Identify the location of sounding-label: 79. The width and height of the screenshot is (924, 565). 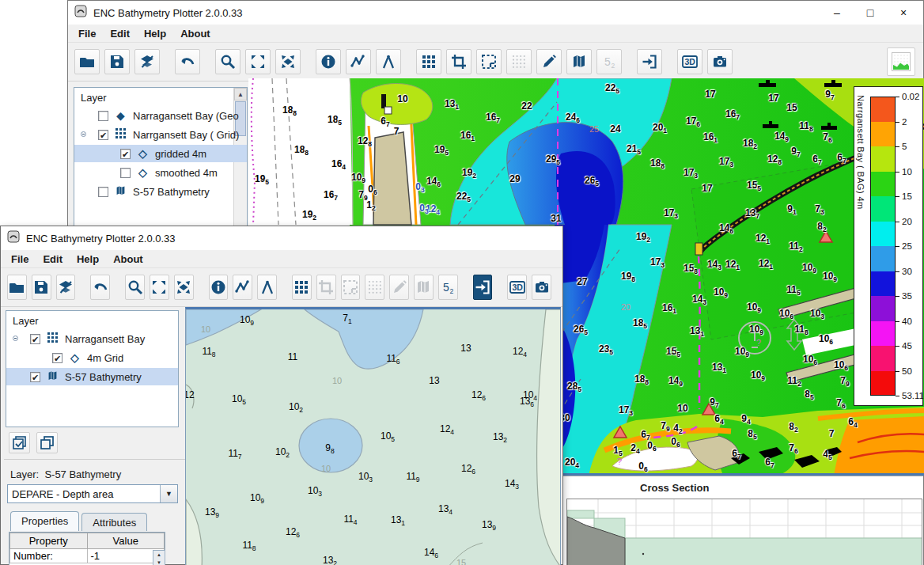
(362, 195).